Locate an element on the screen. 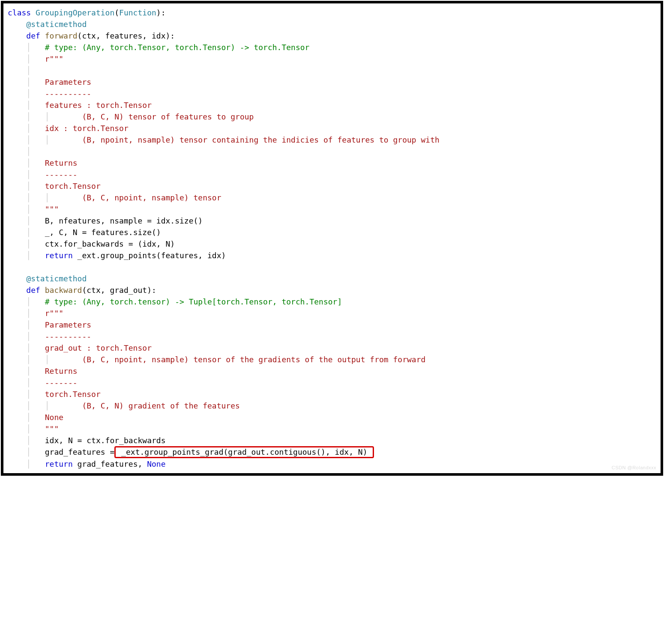 This screenshot has height=644, width=664. code-line: _ext.group_points(features, idx) is located at coordinates (150, 255).